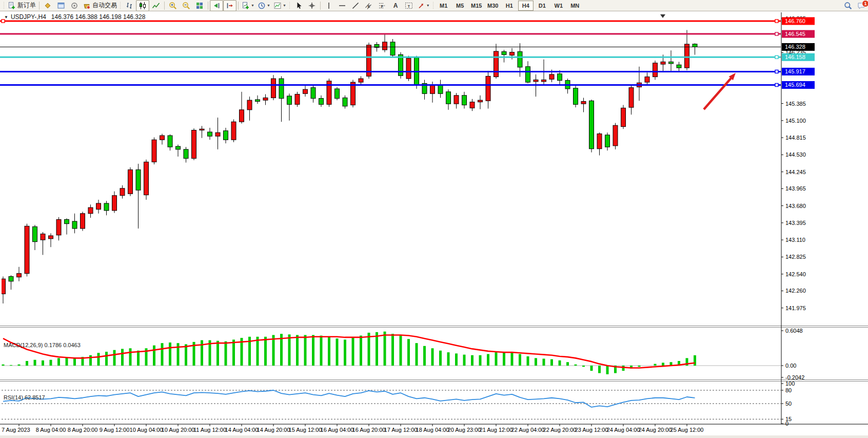 The height and width of the screenshot is (438, 868). What do you see at coordinates (356, 6) in the screenshot?
I see `trendline-button` at bounding box center [356, 6].